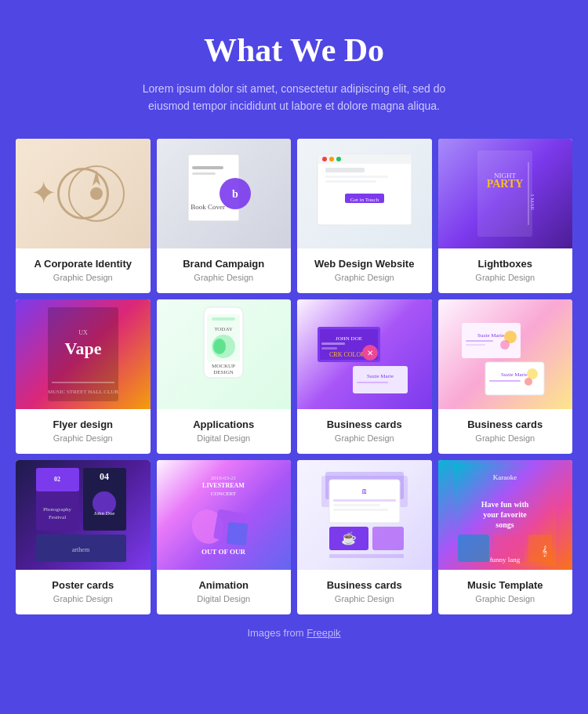 Image resolution: width=588 pixels, height=714 pixels. What do you see at coordinates (365, 515) in the screenshot?
I see `item-image-bizcard3: 🗓 ☕` at bounding box center [365, 515].